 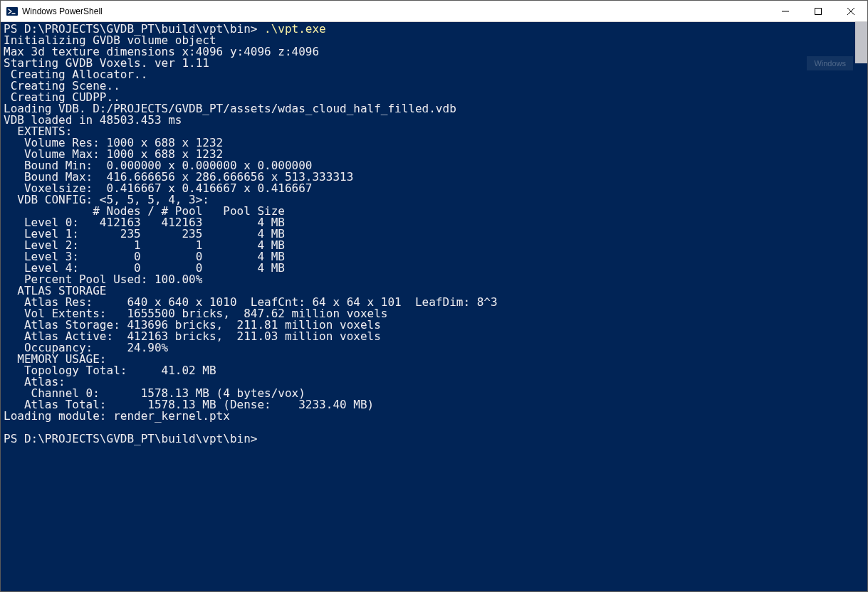 What do you see at coordinates (434, 11) in the screenshot?
I see `titlebar: Windows PowerShell` at bounding box center [434, 11].